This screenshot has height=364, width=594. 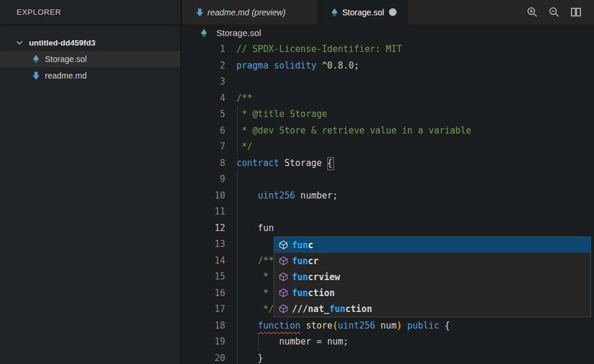 What do you see at coordinates (388, 66) in the screenshot?
I see `code-line-2: 2pragma solidity ^0.8.0;` at bounding box center [388, 66].